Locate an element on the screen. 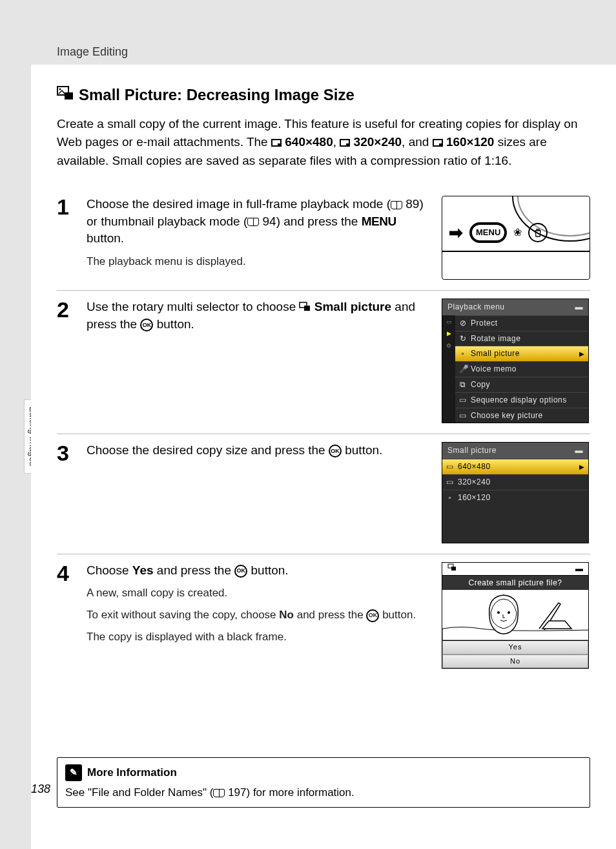 This screenshot has width=616, height=849. step-1: 1 Choose the desired image in full-frame… is located at coordinates (323, 239).